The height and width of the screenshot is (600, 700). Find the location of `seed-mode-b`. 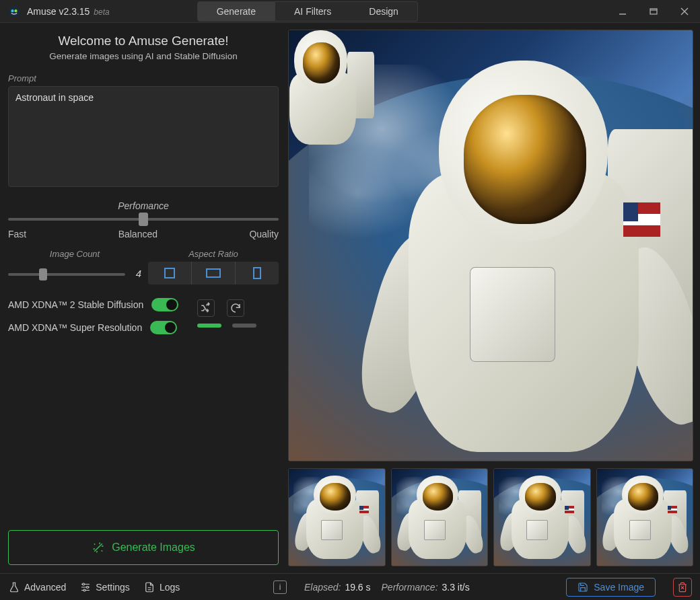

seed-mode-b is located at coordinates (244, 326).